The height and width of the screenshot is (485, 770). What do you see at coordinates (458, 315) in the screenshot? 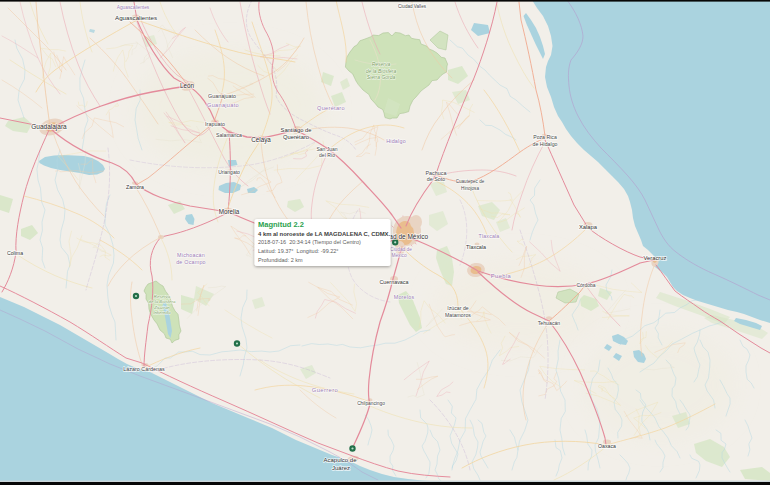
I see `svg-text: Matamoros` at bounding box center [458, 315].